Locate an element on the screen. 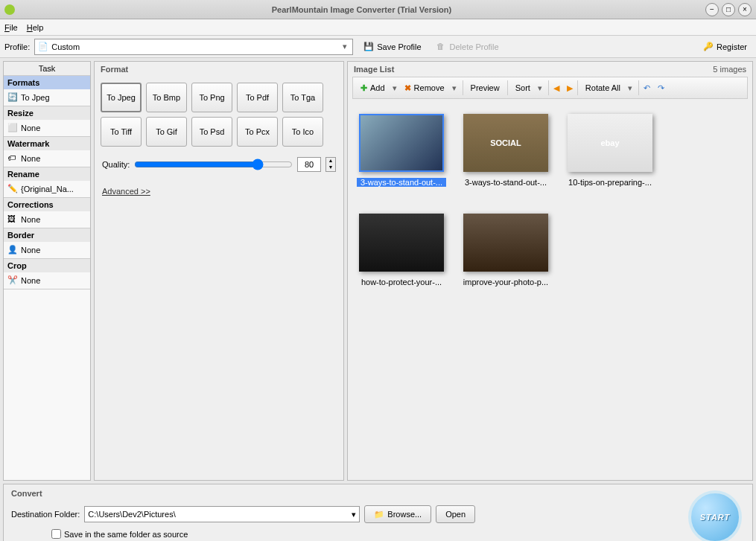 This screenshot has width=756, height=541. thumbnail-image: SOCIAL is located at coordinates (506, 143).